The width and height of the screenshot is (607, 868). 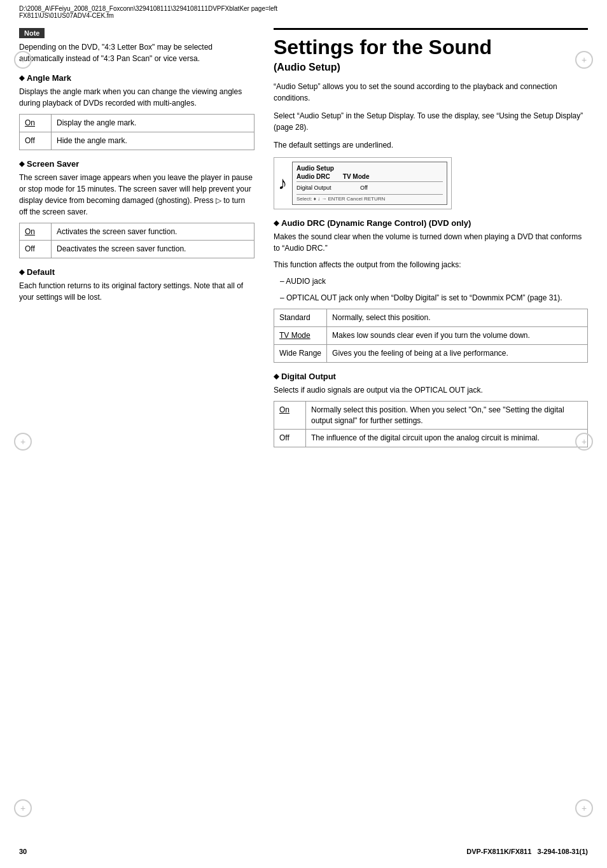 What do you see at coordinates (36, 141) in the screenshot?
I see `angle-off-label: Off` at bounding box center [36, 141].